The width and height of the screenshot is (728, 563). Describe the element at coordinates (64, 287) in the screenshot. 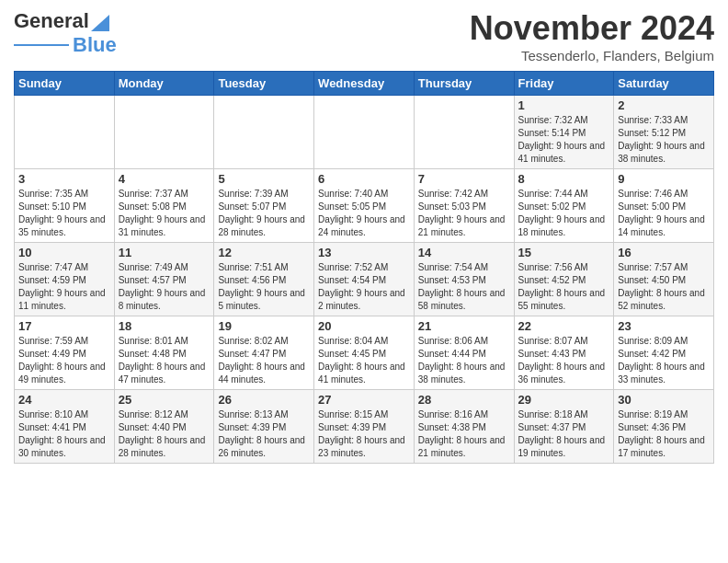

I see `day-info: Sunrise: 7:47 AM Sunset: 4:59 PM Dayligh…` at that location.